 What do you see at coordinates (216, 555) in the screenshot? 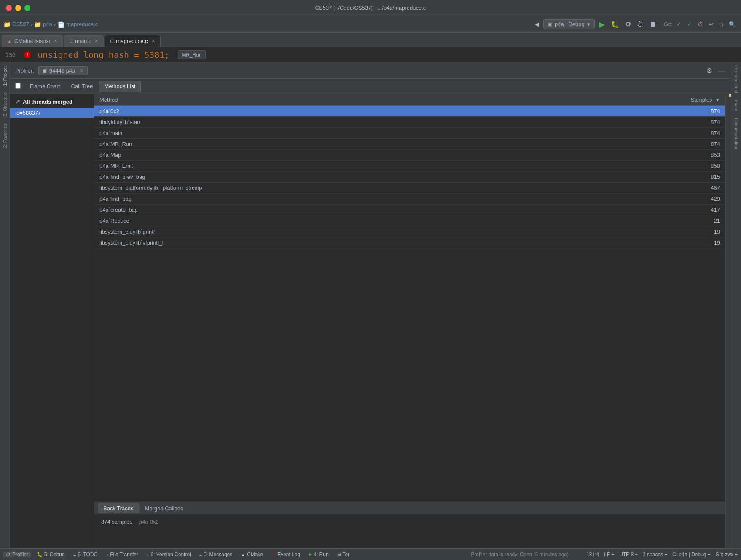
I see `statusbar-messages: ≡ 0: Messages` at bounding box center [216, 555].